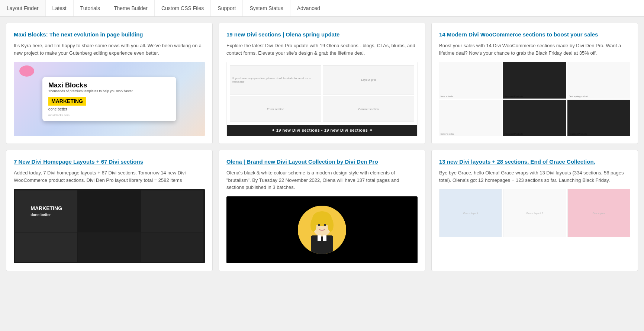 The height and width of the screenshot is (331, 644). I want to click on maxi-blob-decoration, so click(27, 71).